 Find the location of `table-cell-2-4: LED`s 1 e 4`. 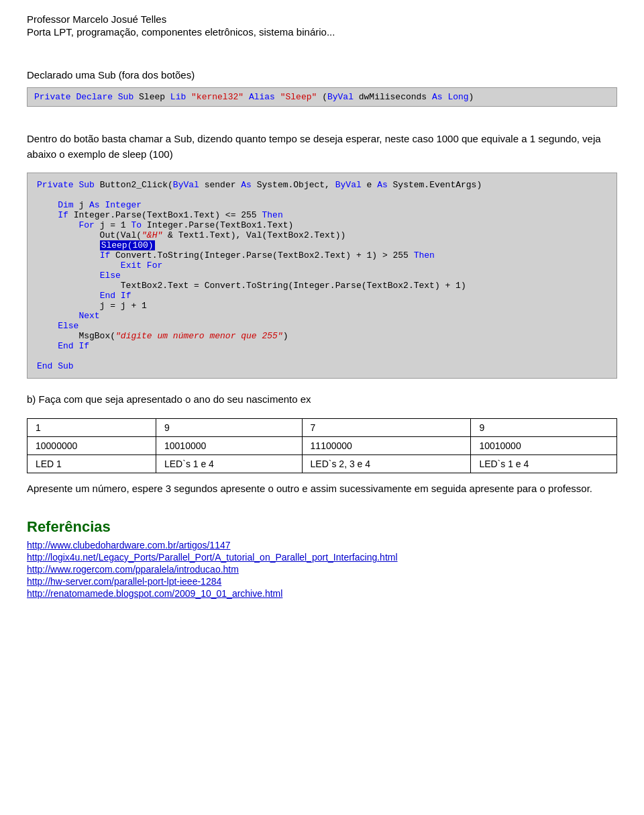

table-cell-2-4: LED`s 1 e 4 is located at coordinates (544, 463).